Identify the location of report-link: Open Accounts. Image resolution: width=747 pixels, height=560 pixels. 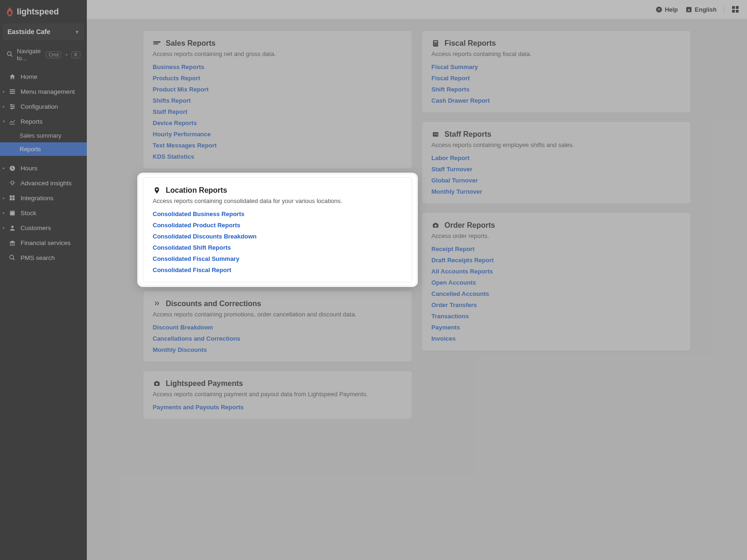
(454, 283).